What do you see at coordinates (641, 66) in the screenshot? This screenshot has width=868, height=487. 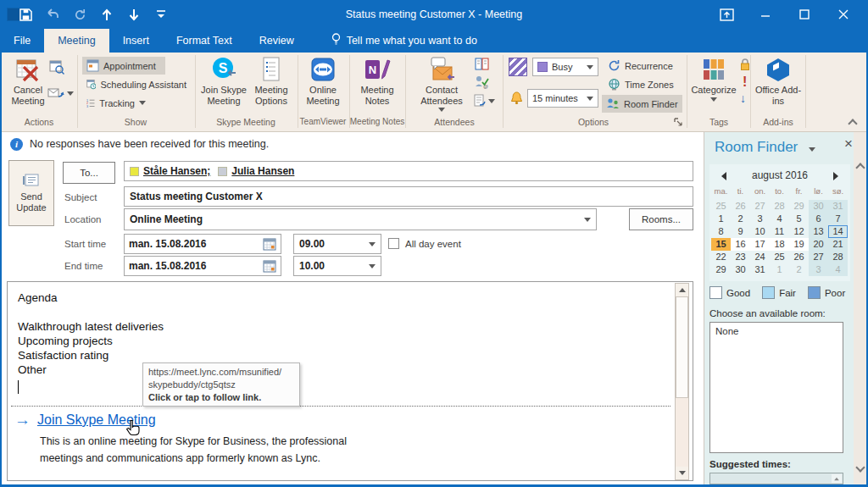 I see `recurrence-button: Recurrence` at bounding box center [641, 66].